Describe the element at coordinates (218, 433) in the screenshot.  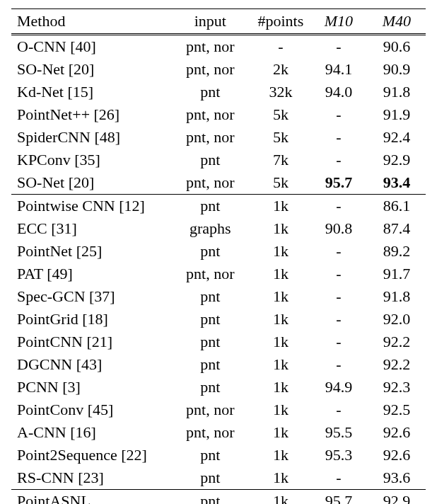
I see `table-row: A-CNN [16]pnt, nor1k95.592.6` at that location.